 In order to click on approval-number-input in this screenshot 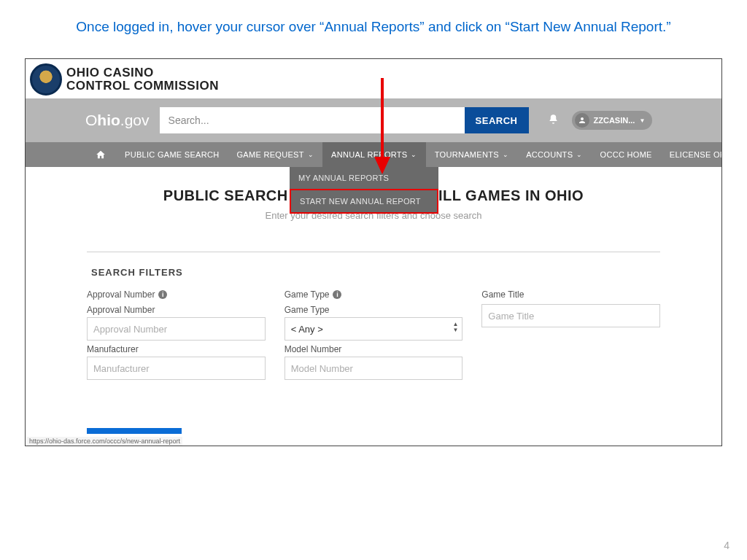, I will do `click(177, 329)`.